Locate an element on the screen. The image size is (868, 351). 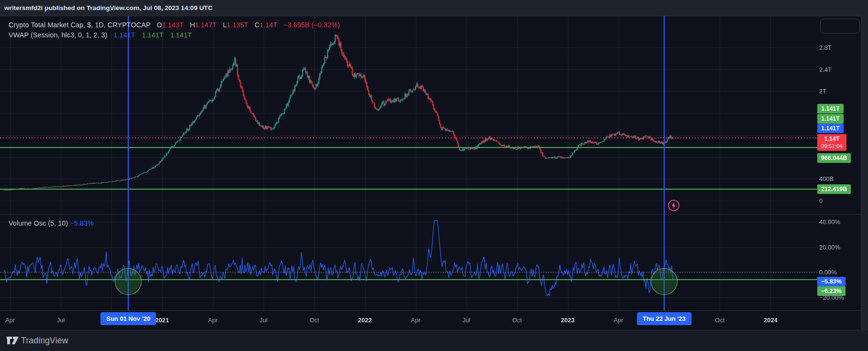
horizontal-line-966b is located at coordinates (409, 147).